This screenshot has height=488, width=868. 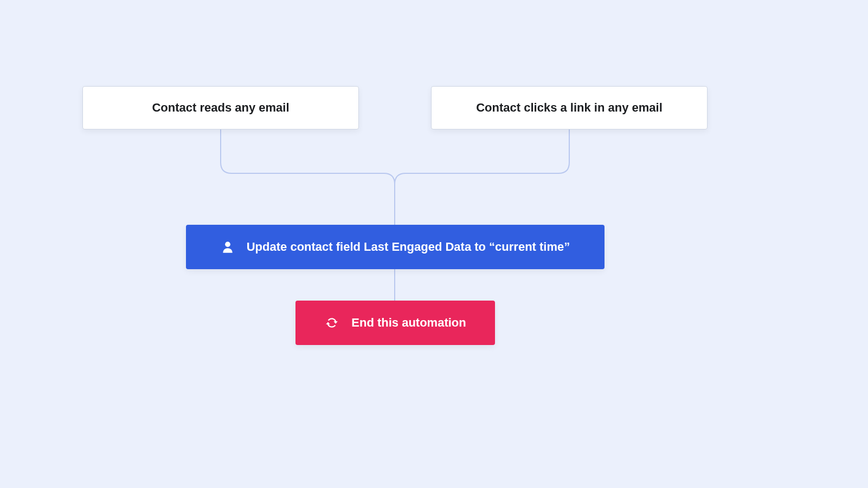 I want to click on trigger-reads-email: Contact reads any email, so click(x=221, y=108).